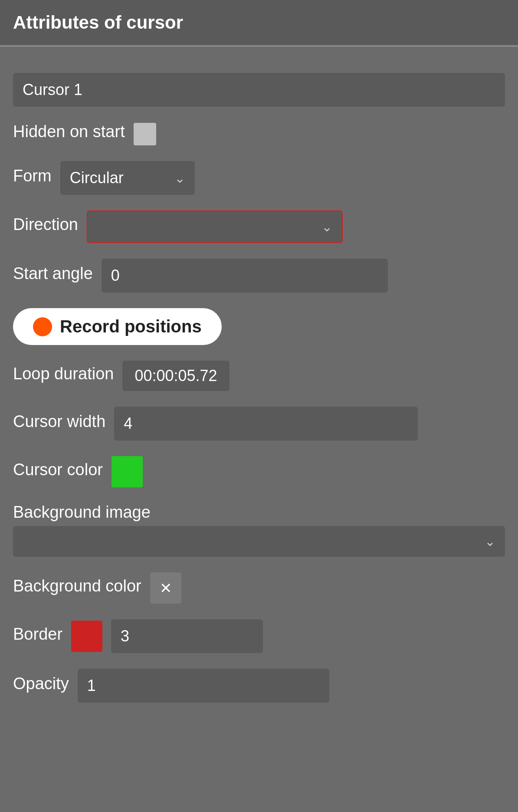 This screenshot has height=812, width=518. What do you see at coordinates (63, 374) in the screenshot?
I see `loop-duration-label: Loop duration` at bounding box center [63, 374].